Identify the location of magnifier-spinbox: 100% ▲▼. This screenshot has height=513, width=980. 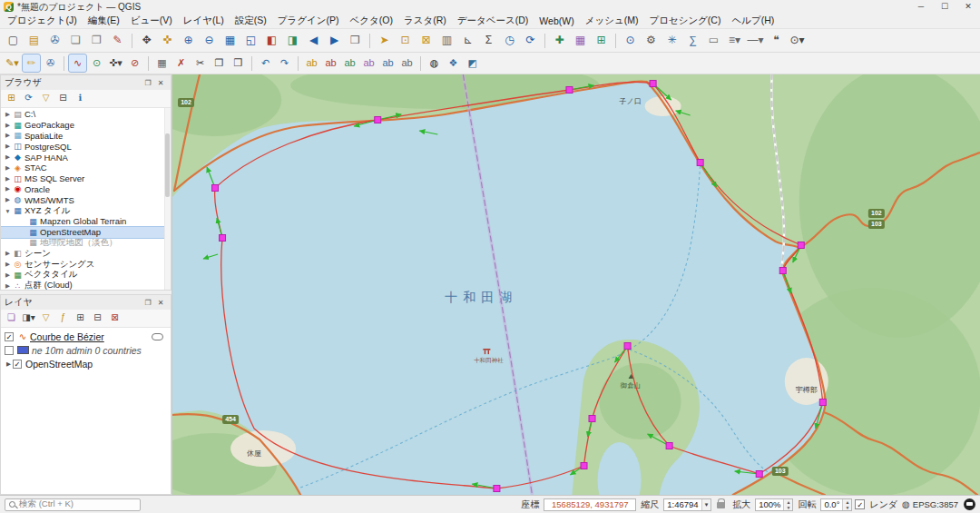
(774, 505).